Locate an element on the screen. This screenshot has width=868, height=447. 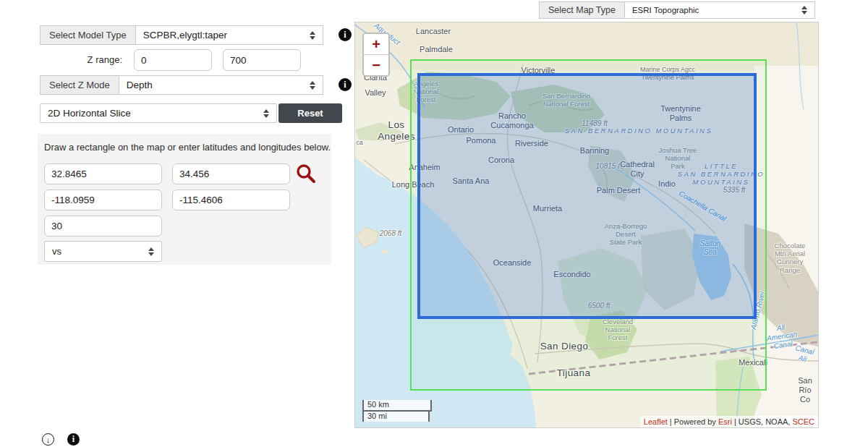
model-type-group: Select Model Type SCPBR,elygtl:taper is located at coordinates (182, 35).